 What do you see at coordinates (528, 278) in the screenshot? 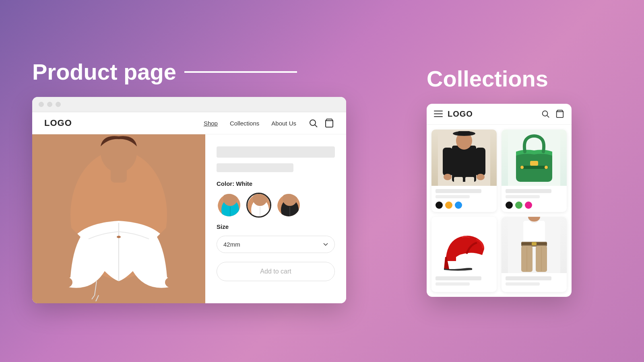
I see `card-title-pants` at bounding box center [528, 278].